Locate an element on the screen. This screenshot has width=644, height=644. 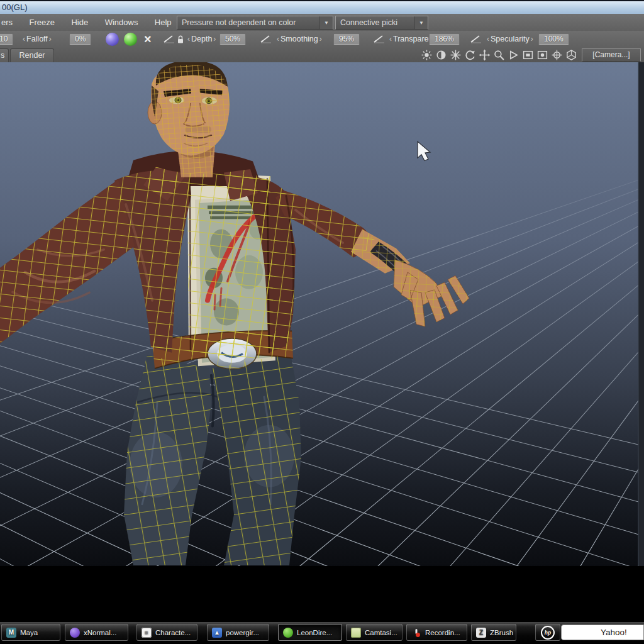
os-taskbar: M Maya xNormal... ≡ Characte... ▲ powerg… is located at coordinates (322, 633).